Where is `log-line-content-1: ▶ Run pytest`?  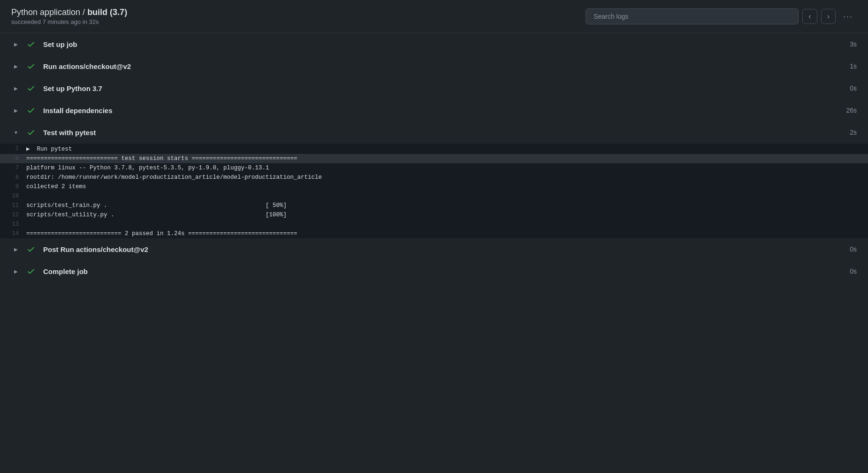 log-line-content-1: ▶ Run pytest is located at coordinates (49, 149).